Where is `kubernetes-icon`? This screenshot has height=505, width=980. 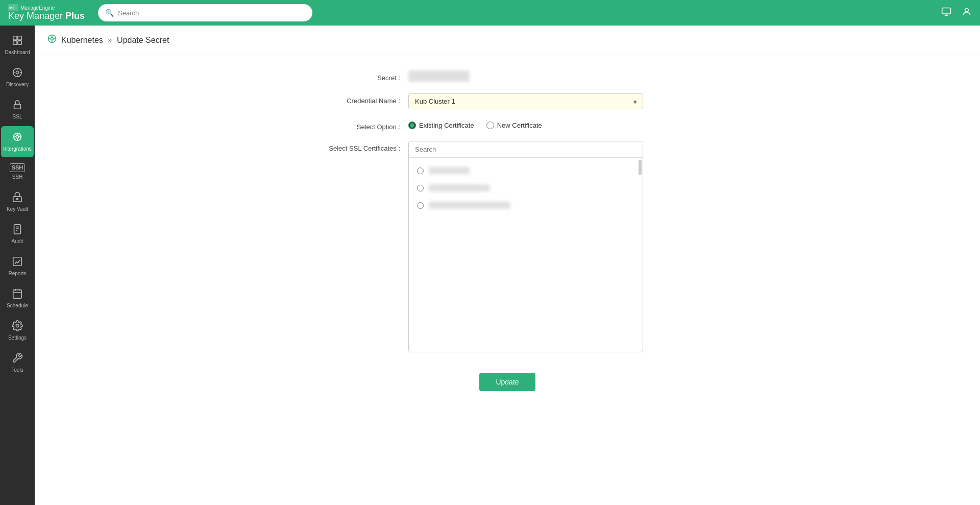
kubernetes-icon is located at coordinates (52, 40).